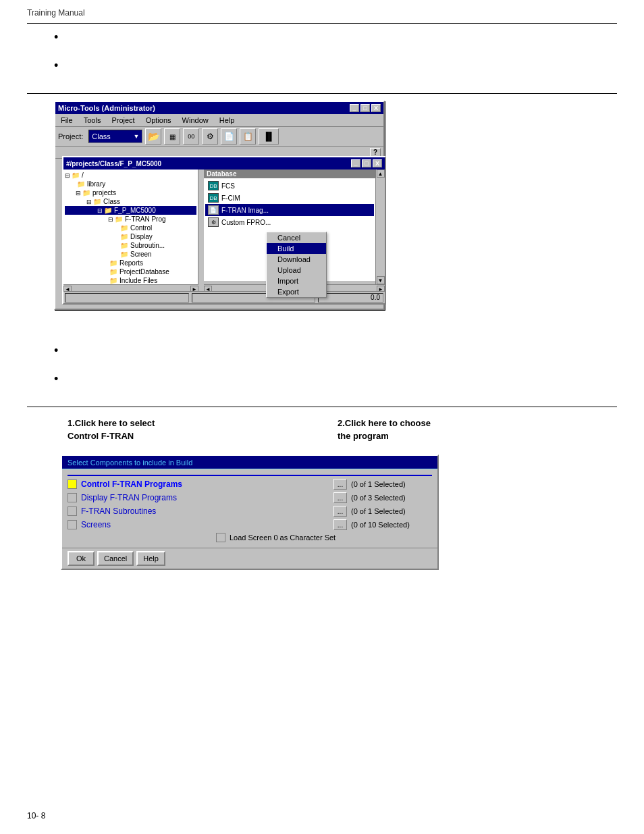 The width and height of the screenshot is (644, 834). Describe the element at coordinates (219, 136) in the screenshot. I see `main-toolbar: Project: Class ▼ 📂 ▦ 00 ⚙ 📄 📋 ▐▌` at that location.